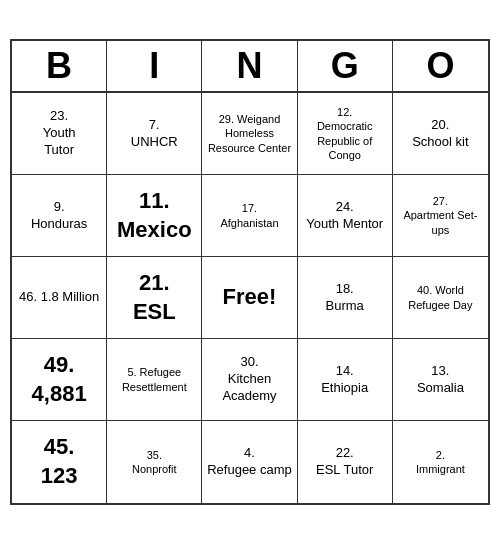 The height and width of the screenshot is (544, 500). Describe the element at coordinates (346, 134) in the screenshot. I see `bingo-cell-3: 12. Democratic Republic of Congo` at that location.